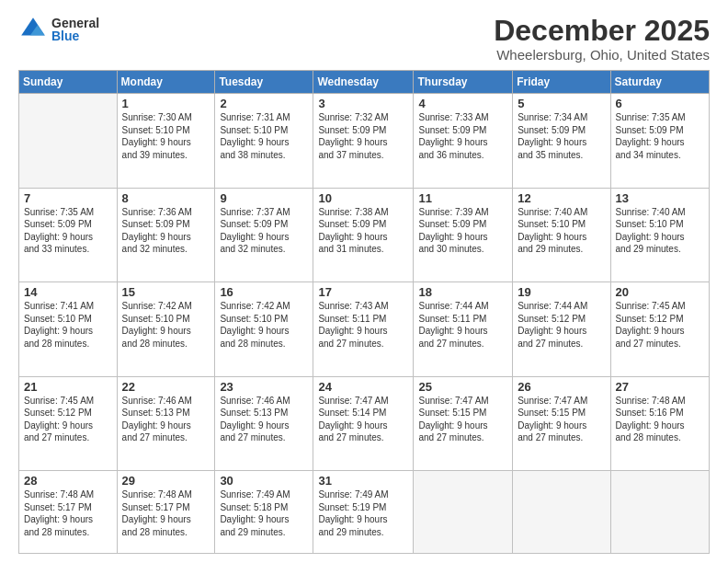 Image resolution: width=728 pixels, height=563 pixels. Describe the element at coordinates (363, 136) in the screenshot. I see `day-info: Sunrise: 7:32 AM Sunset: 5:09 PM Dayligh…` at that location.